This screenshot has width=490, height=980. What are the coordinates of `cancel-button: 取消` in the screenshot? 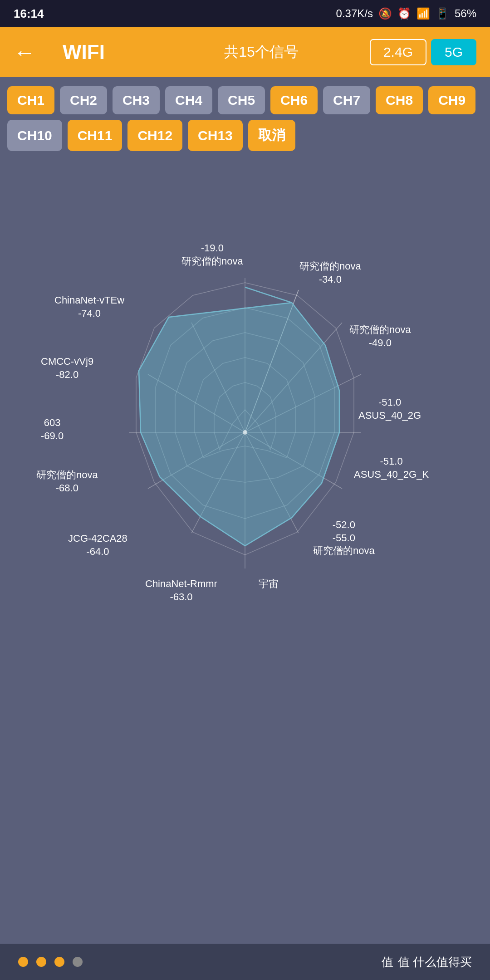 It's located at (272, 135).